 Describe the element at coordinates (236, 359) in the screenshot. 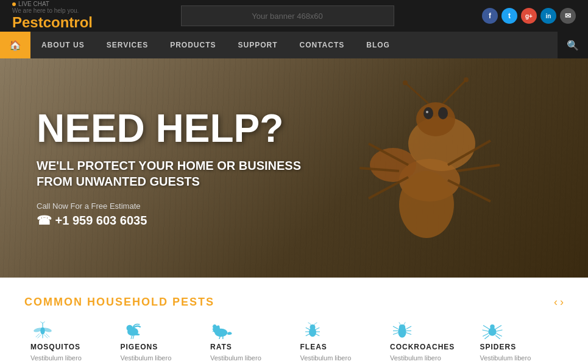

I see `rat-desc: Vestibulum liberonisl, porta vel.` at that location.